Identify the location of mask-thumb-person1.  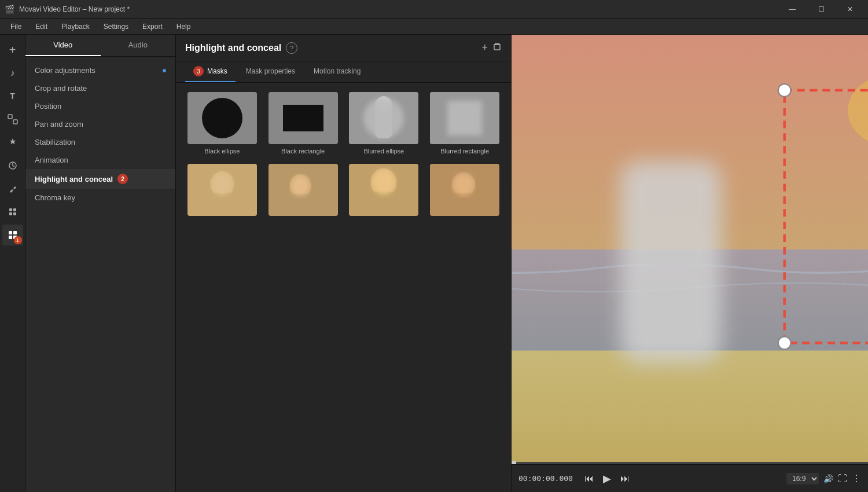
(222, 190).